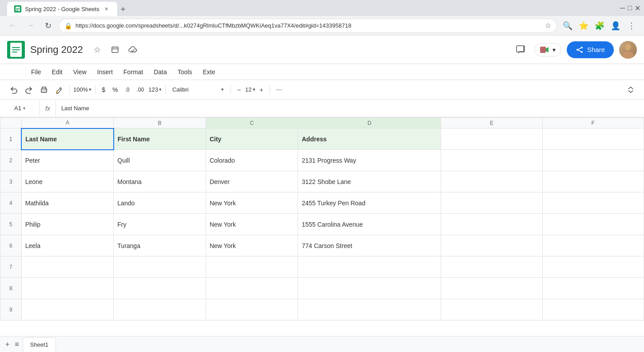 This screenshot has width=644, height=352. What do you see at coordinates (57, 72) in the screenshot?
I see `menu-edit: Edit` at bounding box center [57, 72].